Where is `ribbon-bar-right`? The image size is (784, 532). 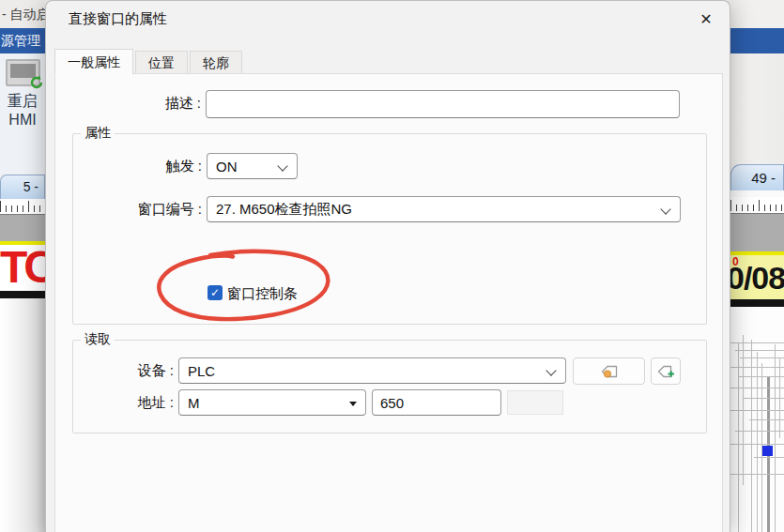
ribbon-bar-right is located at coordinates (757, 41).